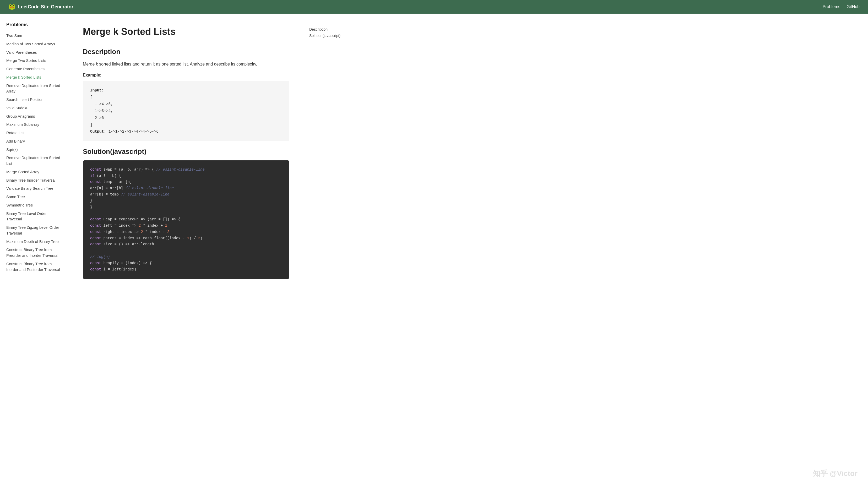  I want to click on sidebar-item: Two Sum, so click(34, 36).